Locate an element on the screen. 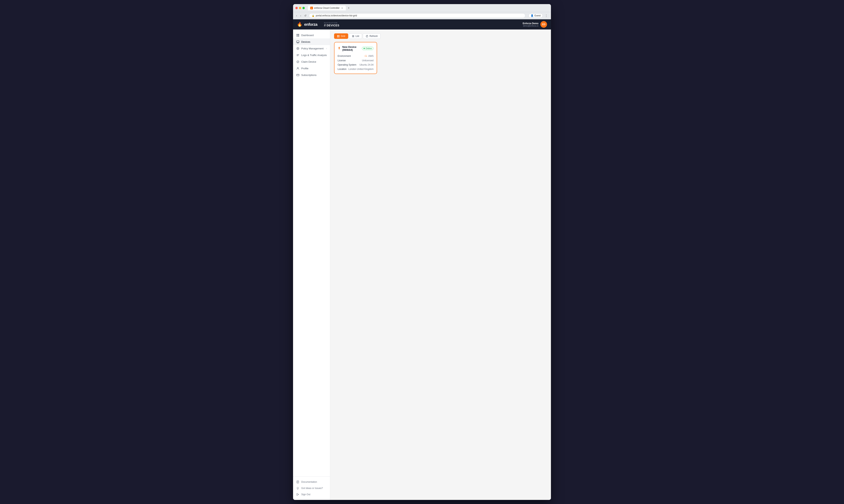  cloud-icon is located at coordinates (366, 56).